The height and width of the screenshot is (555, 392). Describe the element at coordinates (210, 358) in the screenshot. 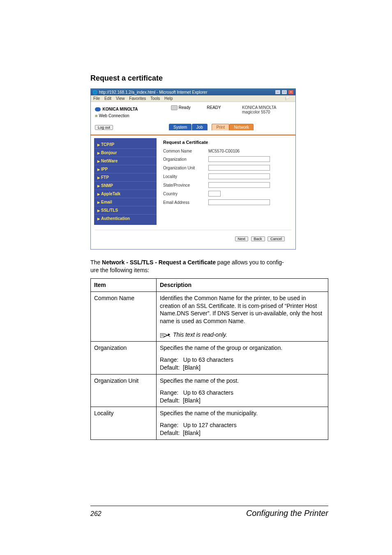

I see `table-row: Organization Specifies the name of the g…` at that location.